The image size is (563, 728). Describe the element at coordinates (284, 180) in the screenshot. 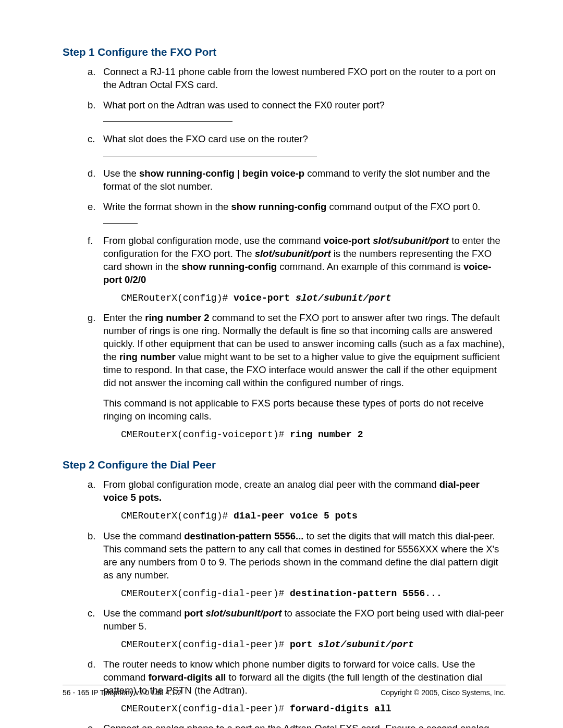

I see `step1-item-d: d. Use the show running-config | begin v…` at that location.